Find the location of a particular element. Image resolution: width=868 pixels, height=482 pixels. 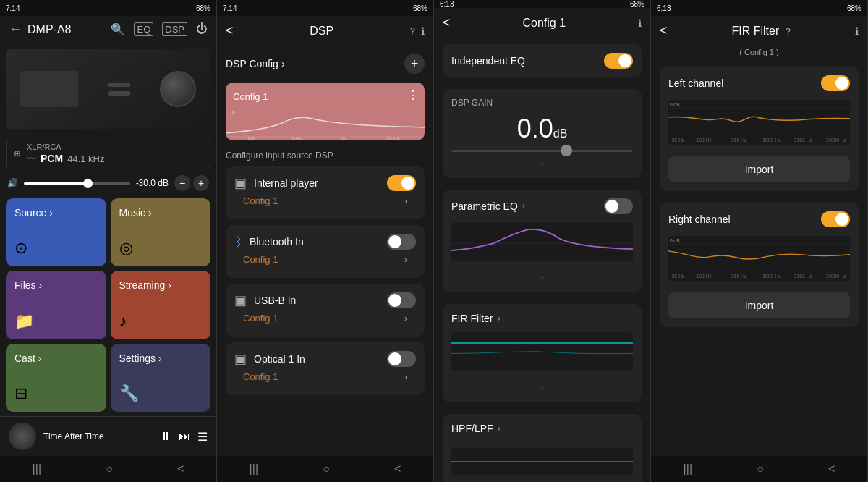

left-channel-chart: 0 dB 32 Hz 100 Hz 316 Hz 1000 Hz 3162 Hz… is located at coordinates (760, 122).